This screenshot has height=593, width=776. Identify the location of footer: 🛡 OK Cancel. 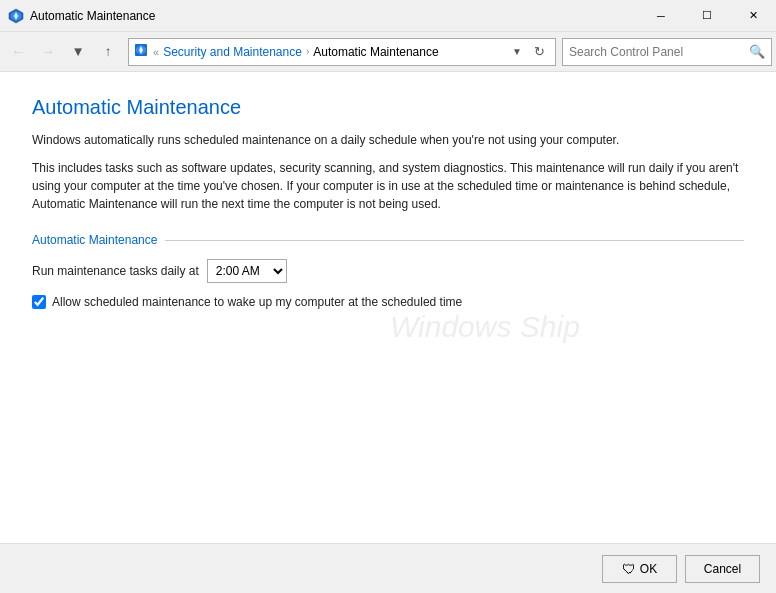
(388, 568).